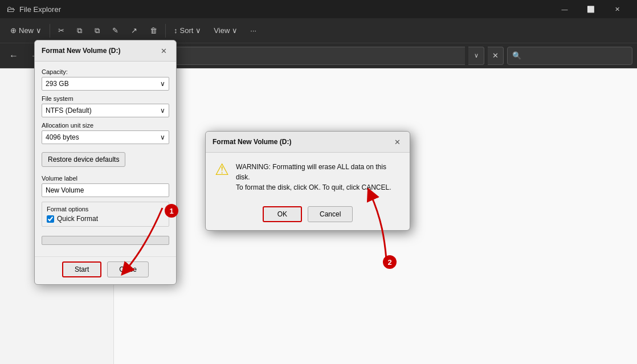  What do you see at coordinates (105, 178) in the screenshot?
I see `volume-label-heading: Volume label` at bounding box center [105, 178].